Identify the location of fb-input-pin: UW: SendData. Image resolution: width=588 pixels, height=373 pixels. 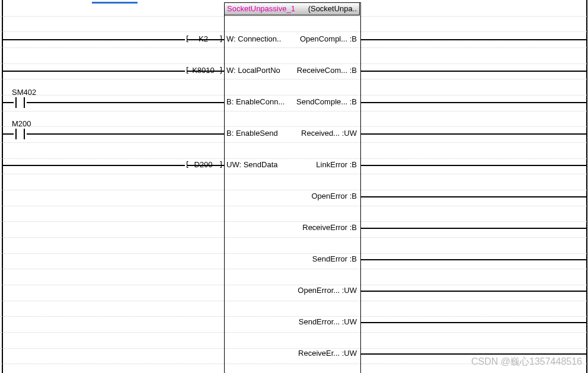
(259, 165).